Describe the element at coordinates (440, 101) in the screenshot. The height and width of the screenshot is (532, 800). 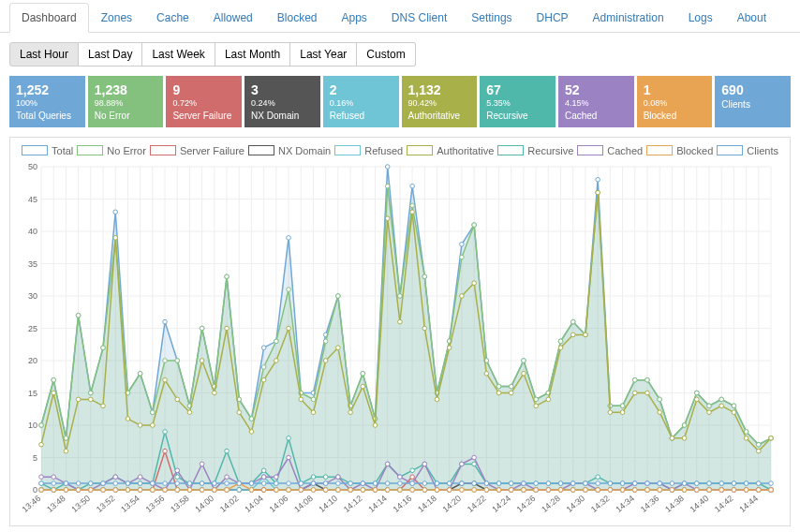
I see `stat-card-authoritative: 1,13290.42%Authoritative` at that location.